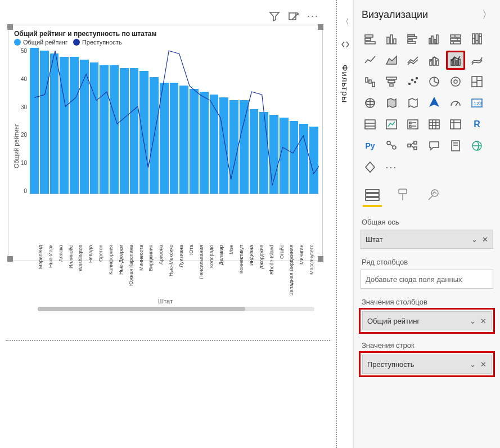 The width and height of the screenshot is (500, 448). I want to click on line-stacked-column-icon, so click(434, 60).